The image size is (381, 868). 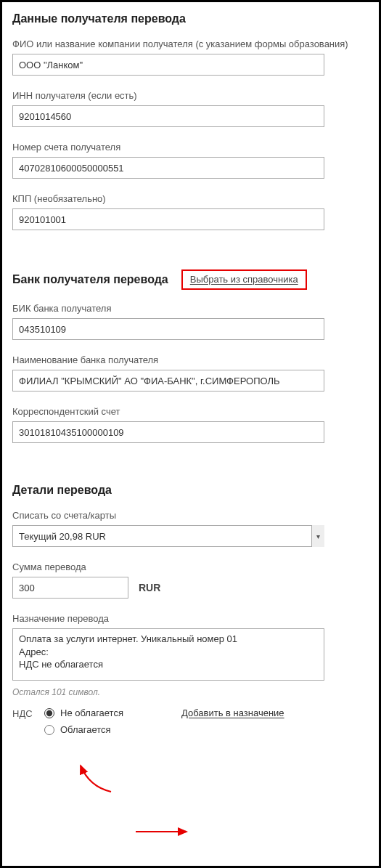 I want to click on purpose-label: Назначение перевода, so click(x=190, y=619).